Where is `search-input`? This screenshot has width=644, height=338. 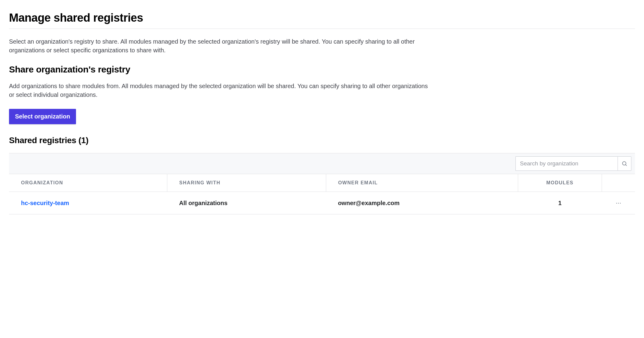
search-input is located at coordinates (567, 164).